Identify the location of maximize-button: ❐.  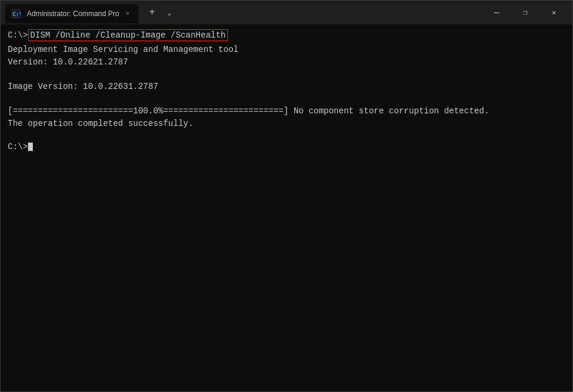
(525, 13).